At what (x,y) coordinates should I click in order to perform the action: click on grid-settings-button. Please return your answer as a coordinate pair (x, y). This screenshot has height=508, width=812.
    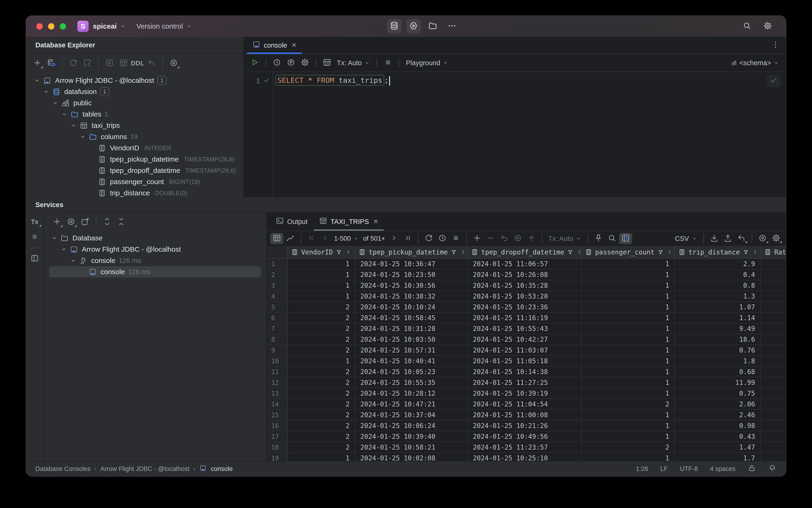
    Looking at the image, I should click on (776, 239).